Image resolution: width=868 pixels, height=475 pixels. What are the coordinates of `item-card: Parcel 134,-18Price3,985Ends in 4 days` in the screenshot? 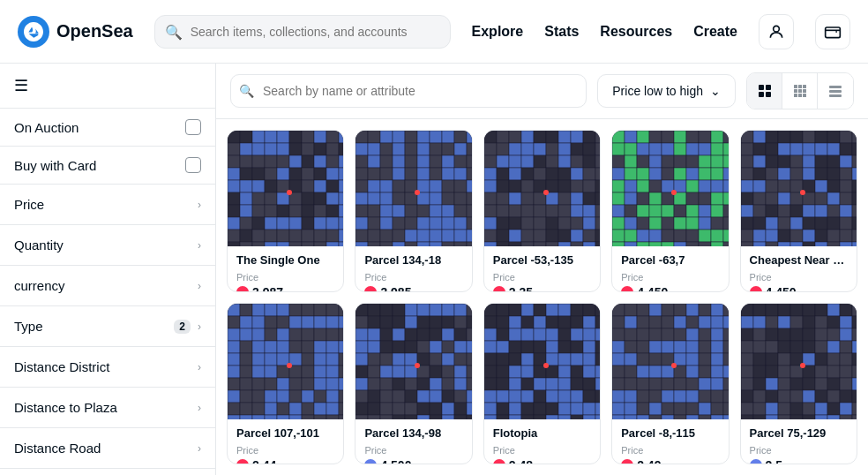 It's located at (413, 211).